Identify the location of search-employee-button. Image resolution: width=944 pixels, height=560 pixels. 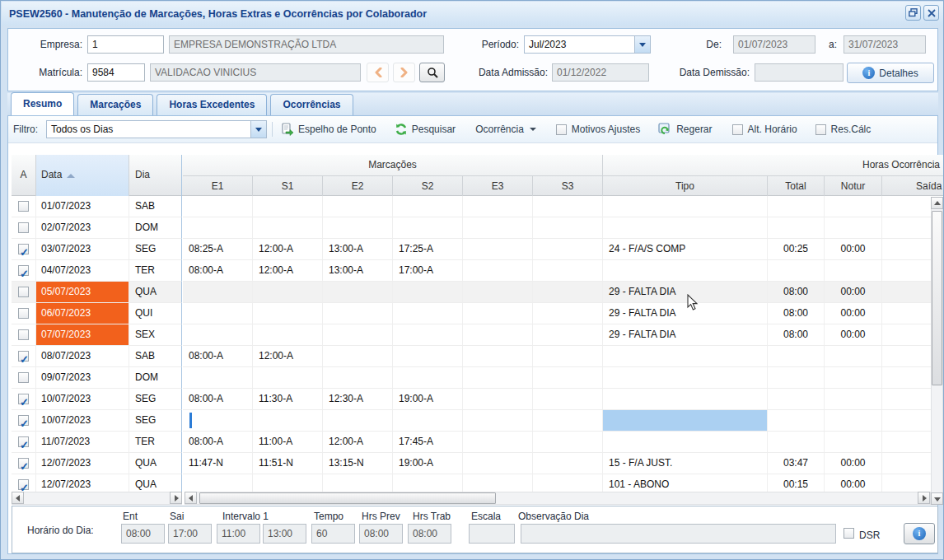
(432, 72).